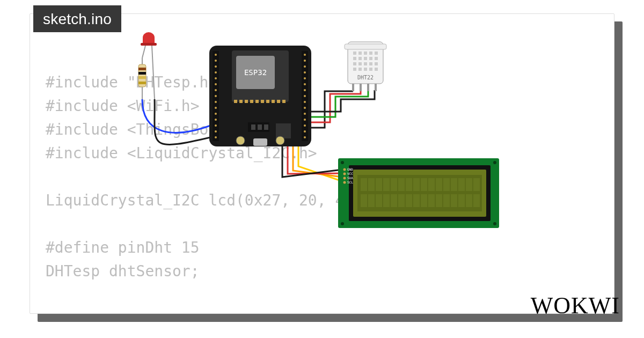  What do you see at coordinates (350, 170) in the screenshot?
I see `lcd-pin-gnd: GND` at bounding box center [350, 170].